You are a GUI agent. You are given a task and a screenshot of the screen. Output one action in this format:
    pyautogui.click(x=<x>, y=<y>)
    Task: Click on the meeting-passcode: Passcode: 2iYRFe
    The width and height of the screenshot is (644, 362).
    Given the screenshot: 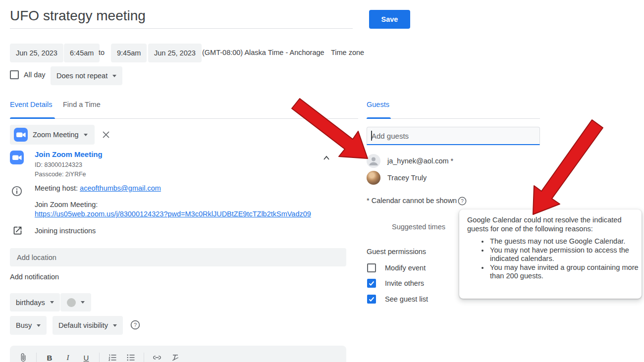 What is the action you would take?
    pyautogui.click(x=60, y=174)
    